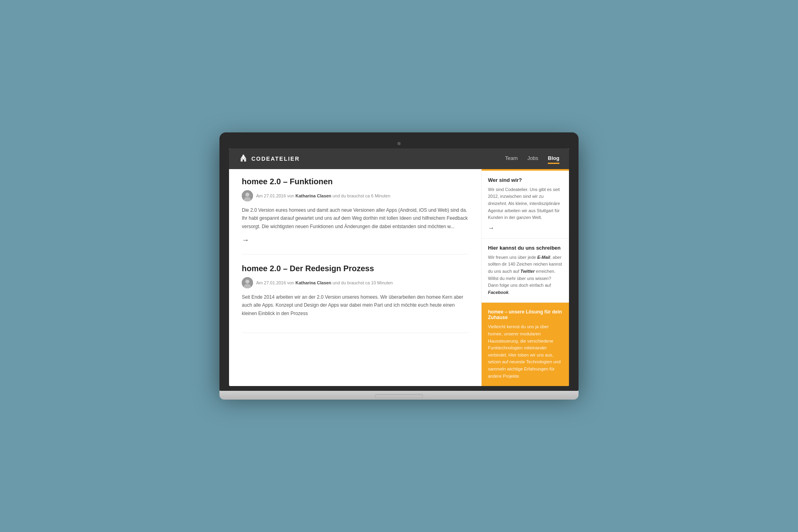 The image size is (798, 532). Describe the element at coordinates (554, 159) in the screenshot. I see `nav-blog: Blog` at that location.